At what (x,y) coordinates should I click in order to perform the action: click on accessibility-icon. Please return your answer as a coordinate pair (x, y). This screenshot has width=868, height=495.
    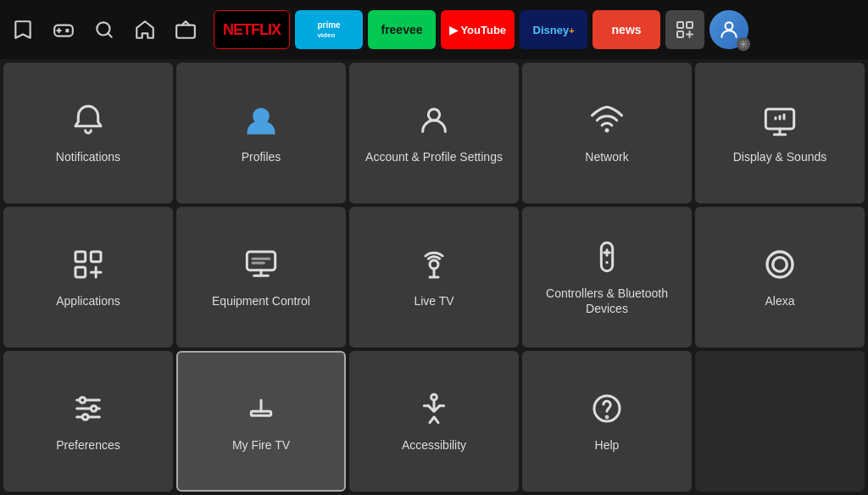
    Looking at the image, I should click on (434, 409).